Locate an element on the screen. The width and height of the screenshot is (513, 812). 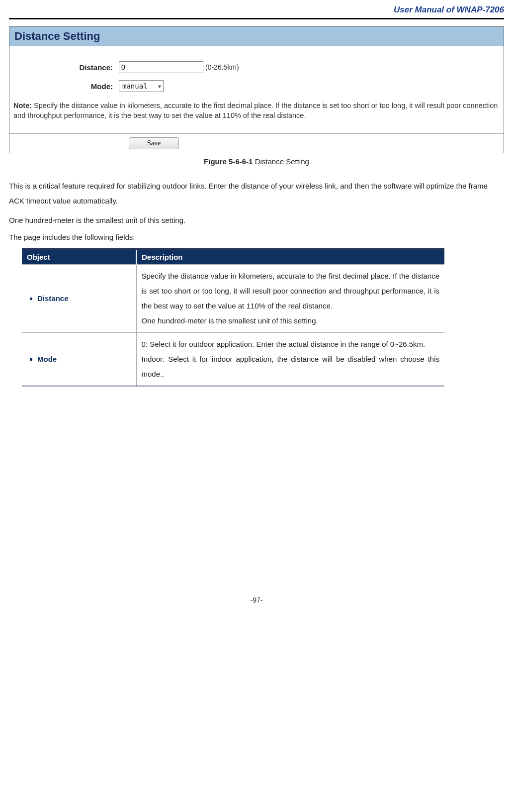
table-row: Distance Specify the distance value in k… is located at coordinates (233, 299).